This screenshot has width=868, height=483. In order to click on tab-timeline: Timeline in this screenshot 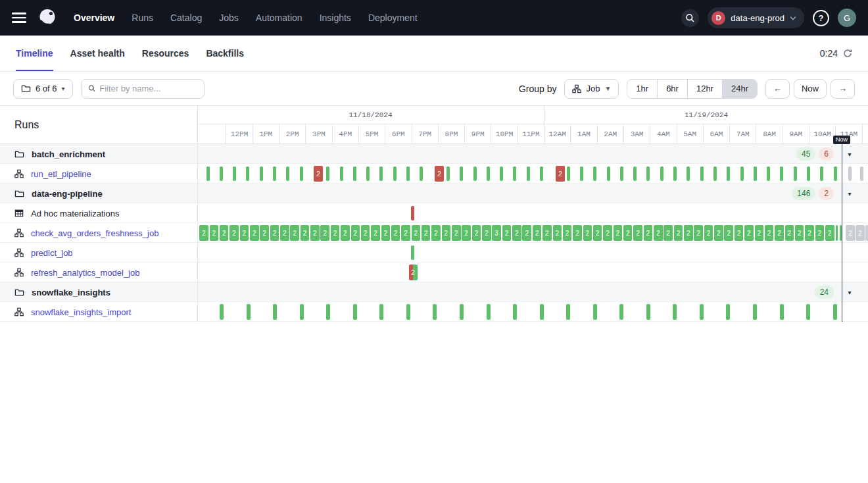, I will do `click(34, 53)`.